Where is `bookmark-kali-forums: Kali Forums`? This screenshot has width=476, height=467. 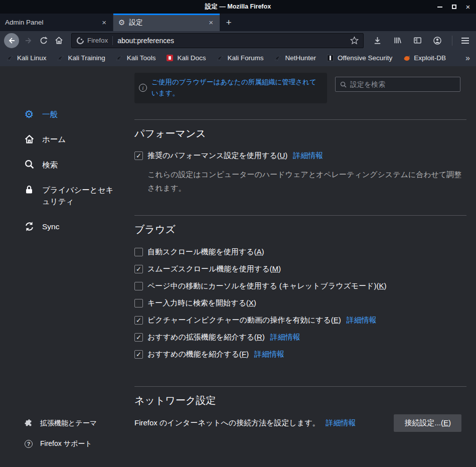
bookmark-kali-forums: Kali Forums is located at coordinates (240, 58).